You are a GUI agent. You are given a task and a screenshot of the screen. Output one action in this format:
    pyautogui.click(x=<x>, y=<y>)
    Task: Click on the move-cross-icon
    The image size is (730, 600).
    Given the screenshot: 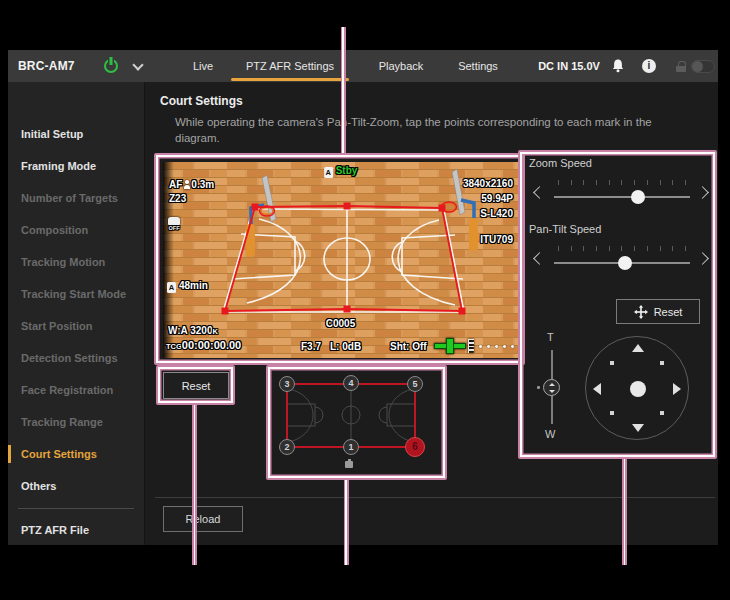 What is the action you would take?
    pyautogui.click(x=641, y=312)
    